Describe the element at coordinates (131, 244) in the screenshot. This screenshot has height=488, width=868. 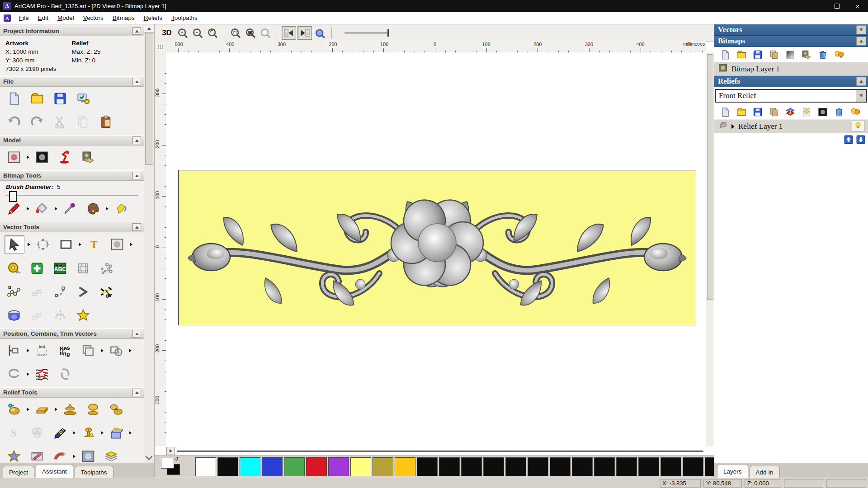
I see `envelope-distort-tool-flyout` at that location.